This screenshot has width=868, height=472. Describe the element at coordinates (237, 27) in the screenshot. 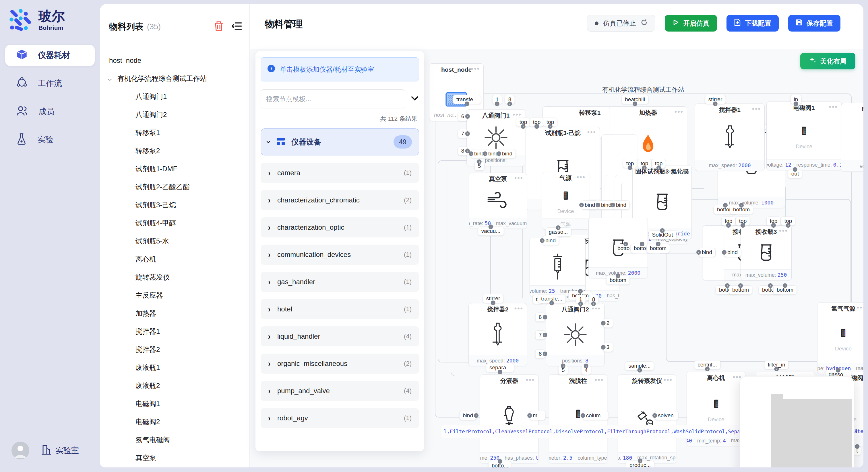

I see `collapse-list-icon` at that location.